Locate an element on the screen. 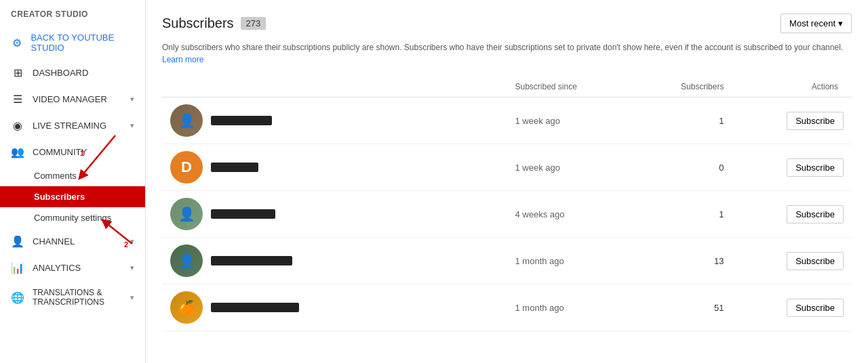 This screenshot has height=363, width=868. analytics-label: ANALYTICS is located at coordinates (57, 268).